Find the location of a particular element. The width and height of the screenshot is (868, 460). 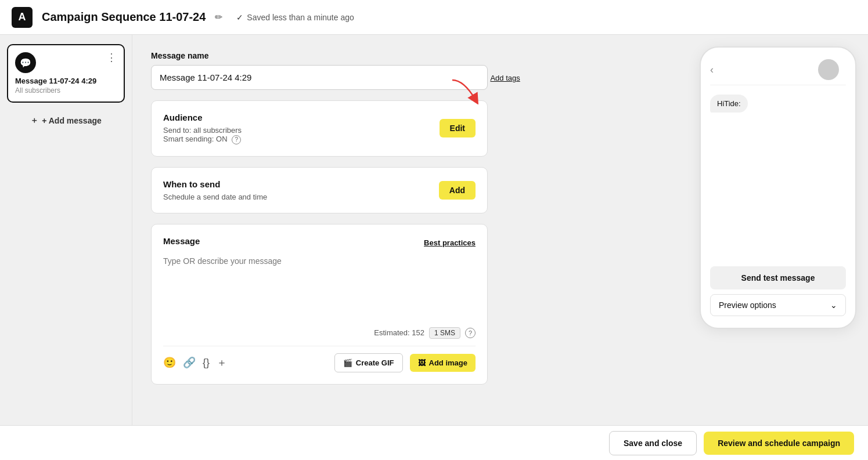

chevron-down-icon: ⌄ is located at coordinates (834, 305).